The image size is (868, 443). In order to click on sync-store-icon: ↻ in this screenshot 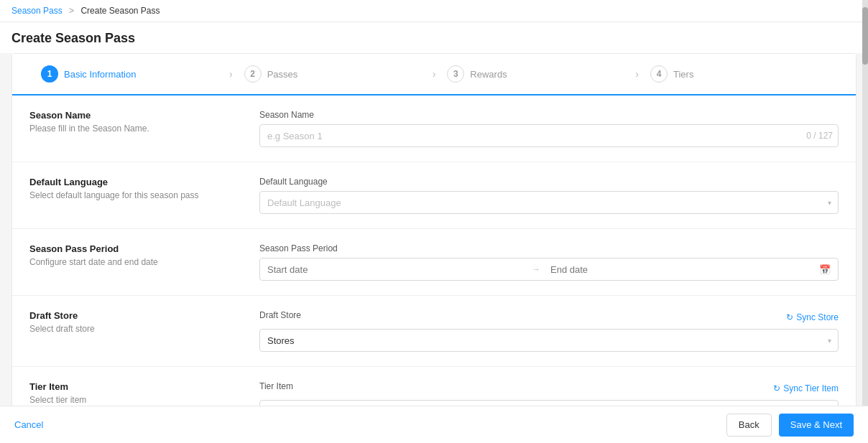, I will do `click(790, 317)`.